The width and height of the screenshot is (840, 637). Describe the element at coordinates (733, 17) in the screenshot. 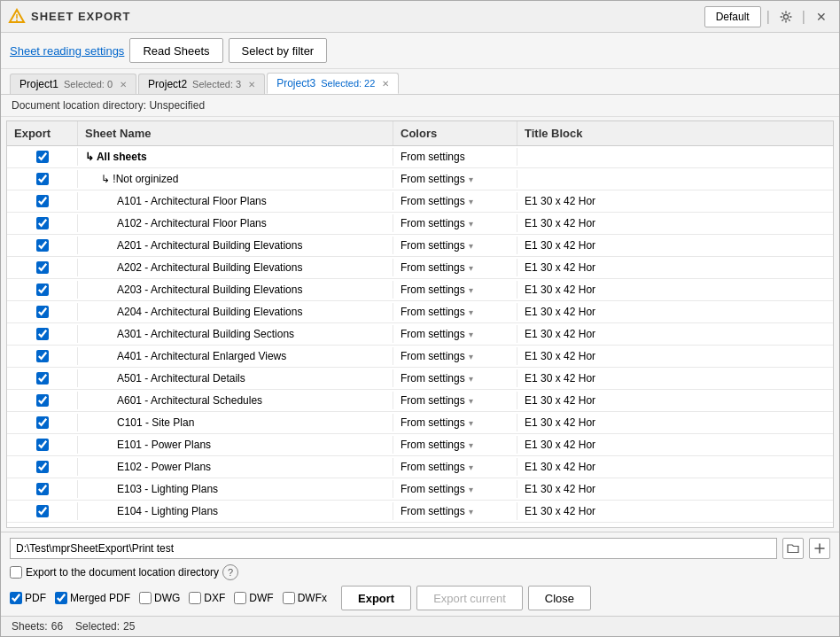

I see `default-button: Default` at that location.